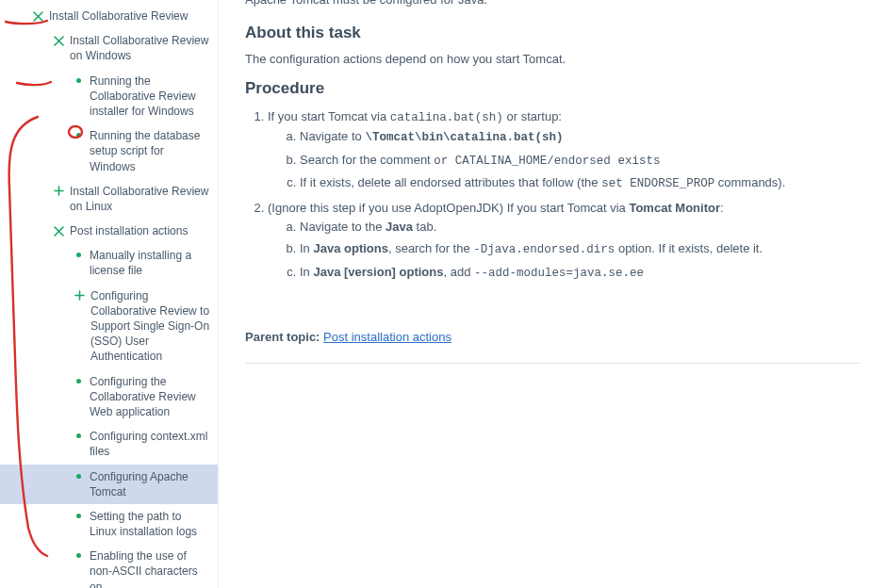  Describe the element at coordinates (580, 138) in the screenshot. I see `procedure-step-1a: Navigate to \Tomcat\bin\catalina.bat(sh)` at that location.